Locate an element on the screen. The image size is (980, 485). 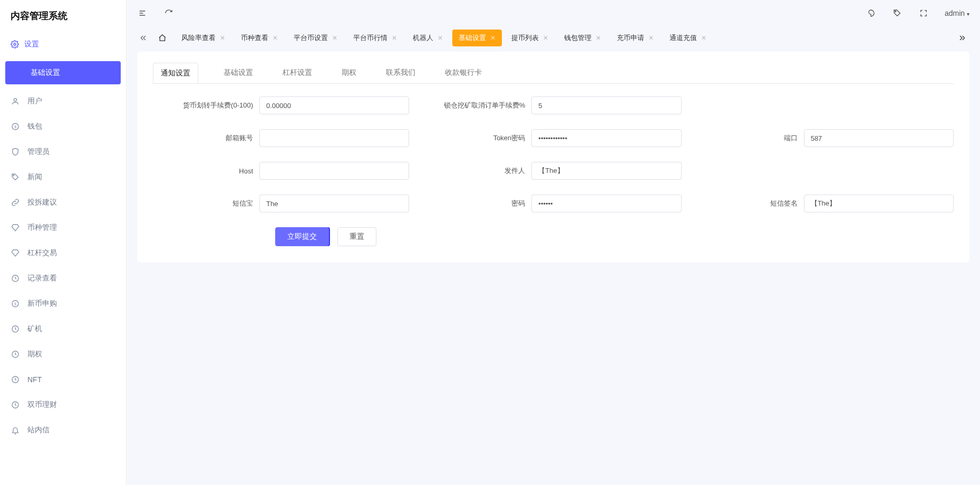
fullscreen-icon is located at coordinates (924, 13).